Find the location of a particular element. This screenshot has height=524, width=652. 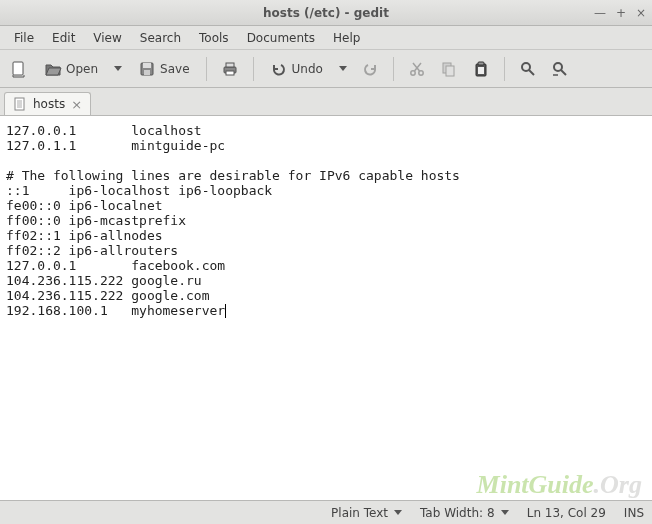

close-button: × is located at coordinates (641, 13).